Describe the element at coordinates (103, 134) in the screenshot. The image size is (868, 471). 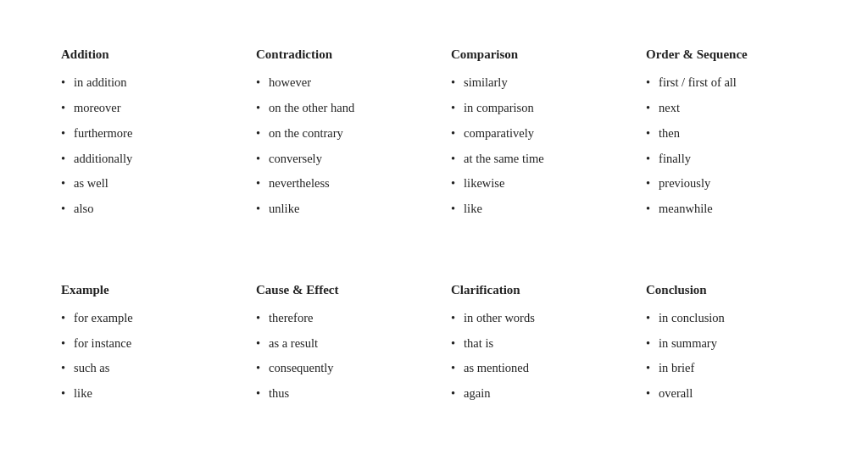
I see `list-item-text: furthermore` at that location.